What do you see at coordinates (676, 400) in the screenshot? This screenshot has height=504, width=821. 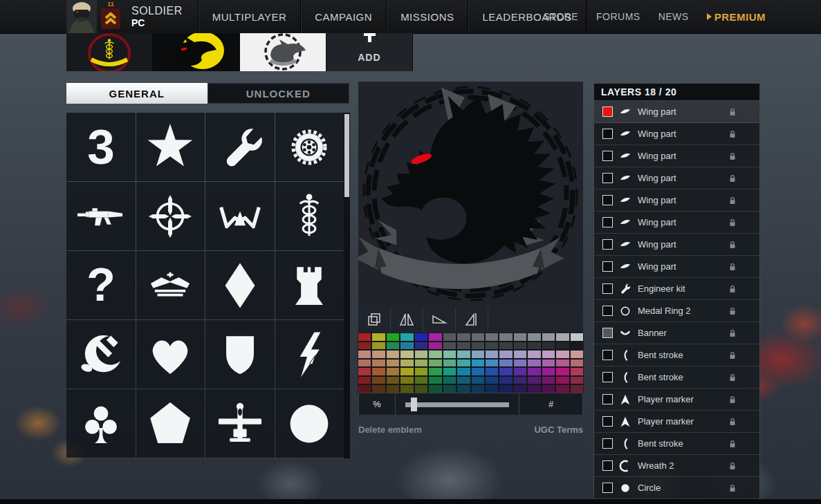 I see `layer-row: Player marker` at bounding box center [676, 400].